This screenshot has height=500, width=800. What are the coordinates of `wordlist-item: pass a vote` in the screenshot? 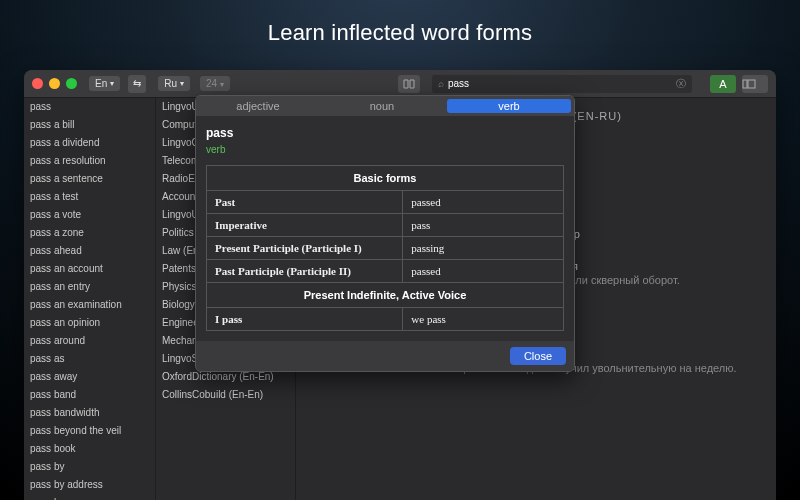 It's located at (90, 215).